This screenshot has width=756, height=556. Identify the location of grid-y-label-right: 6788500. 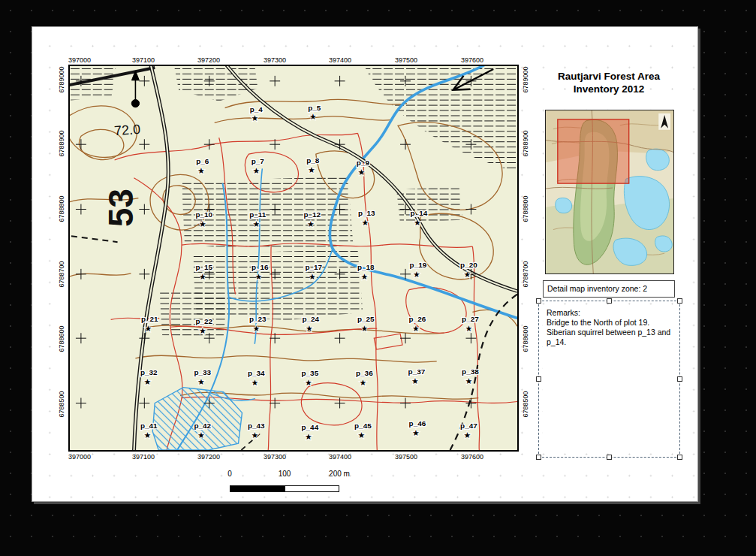
(526, 404).